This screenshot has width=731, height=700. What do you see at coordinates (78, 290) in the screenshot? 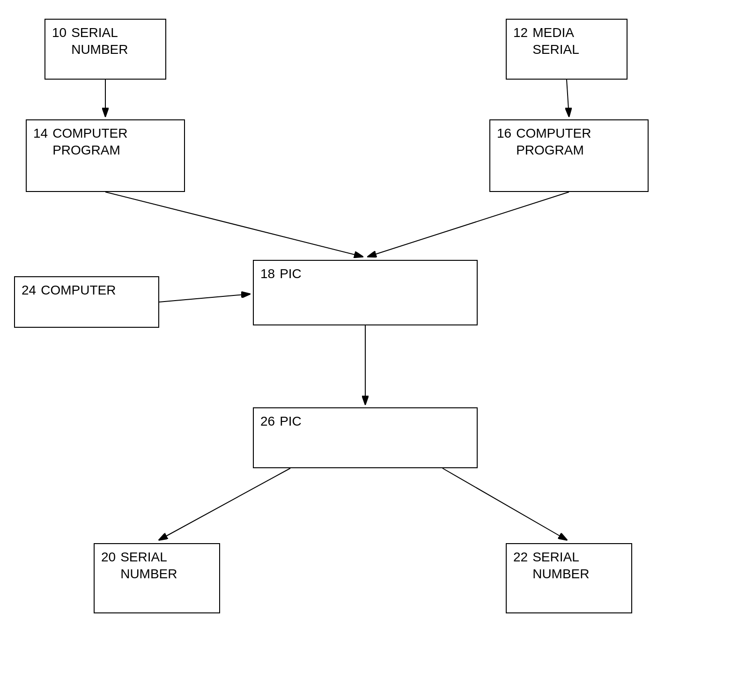
I see `box-24-label: COMPUTER` at bounding box center [78, 290].